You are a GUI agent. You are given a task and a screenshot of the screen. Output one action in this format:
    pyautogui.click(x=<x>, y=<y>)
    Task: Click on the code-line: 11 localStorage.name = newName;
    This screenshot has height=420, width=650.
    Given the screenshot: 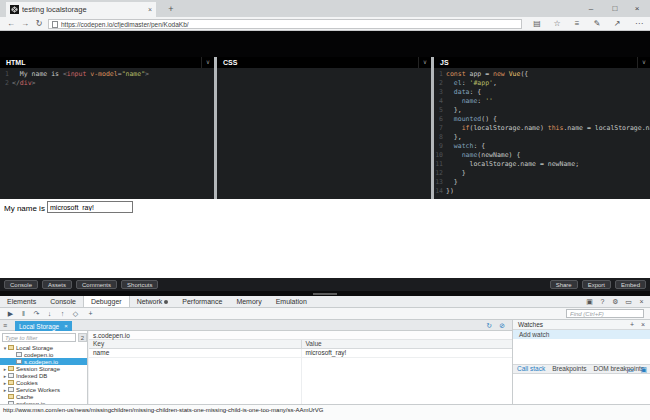 What is the action you would take?
    pyautogui.click(x=542, y=164)
    